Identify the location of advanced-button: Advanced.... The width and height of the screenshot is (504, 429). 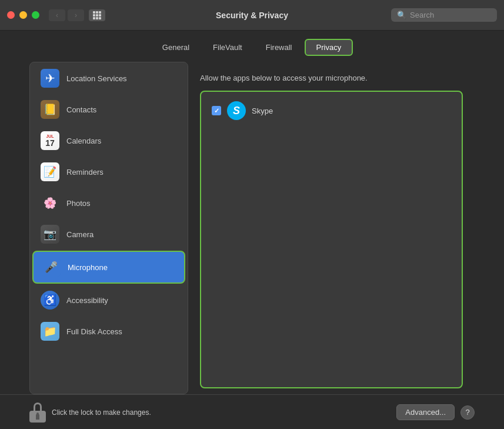
(426, 412).